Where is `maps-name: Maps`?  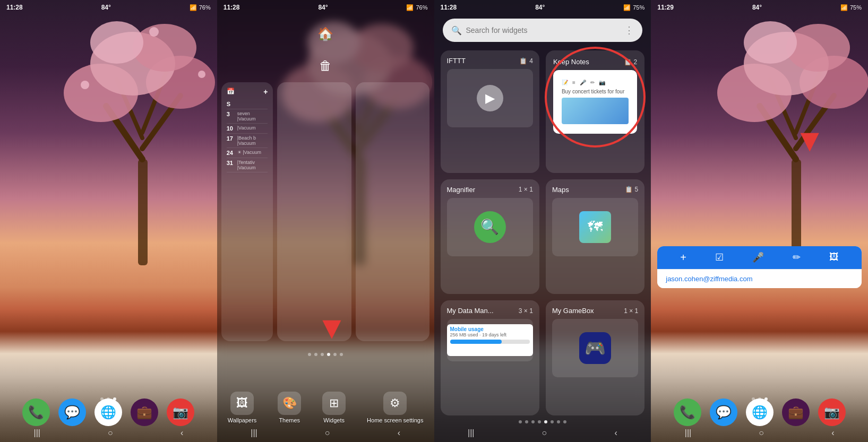
maps-name: Maps is located at coordinates (561, 190).